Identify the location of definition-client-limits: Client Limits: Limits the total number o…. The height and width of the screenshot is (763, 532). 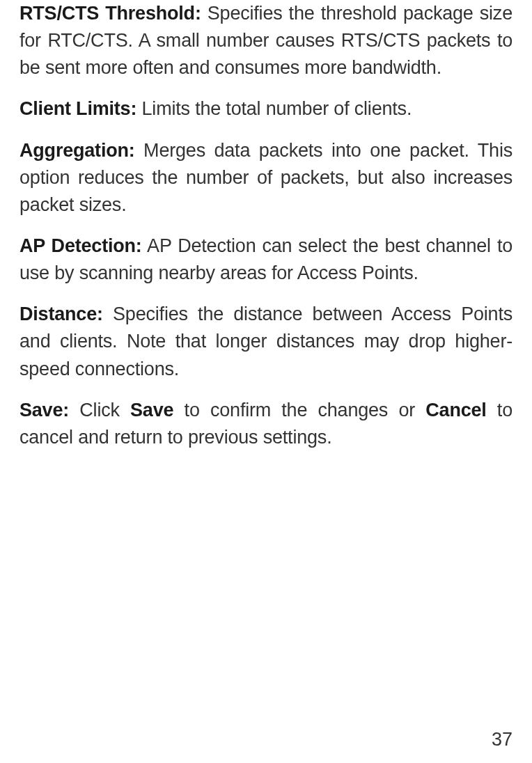
(266, 109).